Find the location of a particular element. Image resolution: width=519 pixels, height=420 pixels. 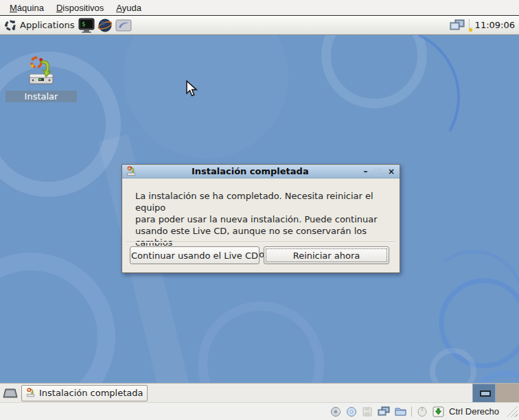

installer-icon is located at coordinates (41, 72).